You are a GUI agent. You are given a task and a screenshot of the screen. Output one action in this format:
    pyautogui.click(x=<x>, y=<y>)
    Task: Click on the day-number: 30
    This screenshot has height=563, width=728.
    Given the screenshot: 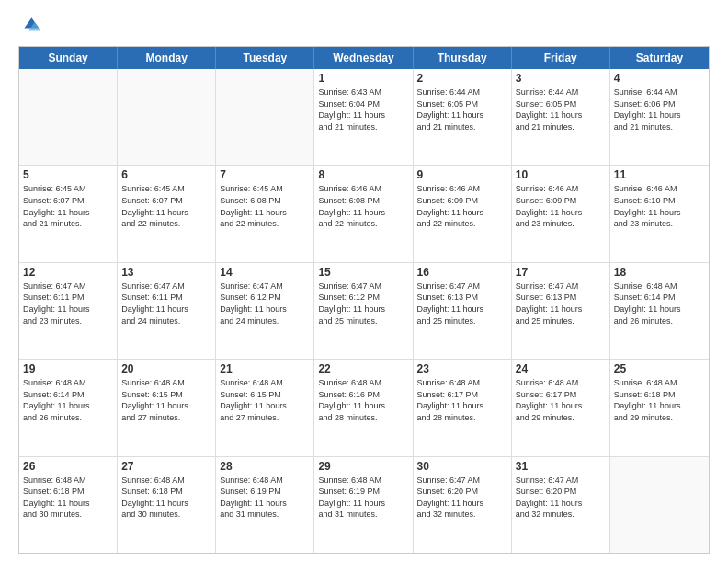 What is the action you would take?
    pyautogui.click(x=462, y=466)
    